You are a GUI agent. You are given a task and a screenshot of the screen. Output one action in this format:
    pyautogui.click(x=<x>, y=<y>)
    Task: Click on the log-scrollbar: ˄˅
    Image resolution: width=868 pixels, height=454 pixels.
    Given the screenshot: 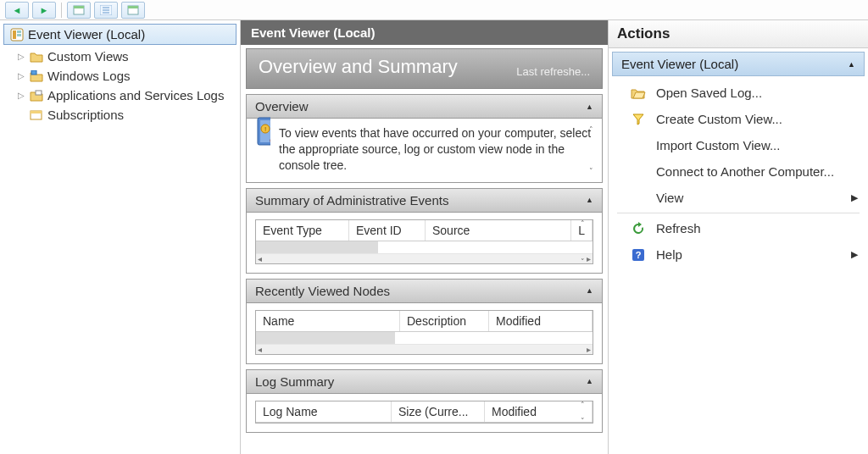 What is the action you would take?
    pyautogui.click(x=582, y=413)
    